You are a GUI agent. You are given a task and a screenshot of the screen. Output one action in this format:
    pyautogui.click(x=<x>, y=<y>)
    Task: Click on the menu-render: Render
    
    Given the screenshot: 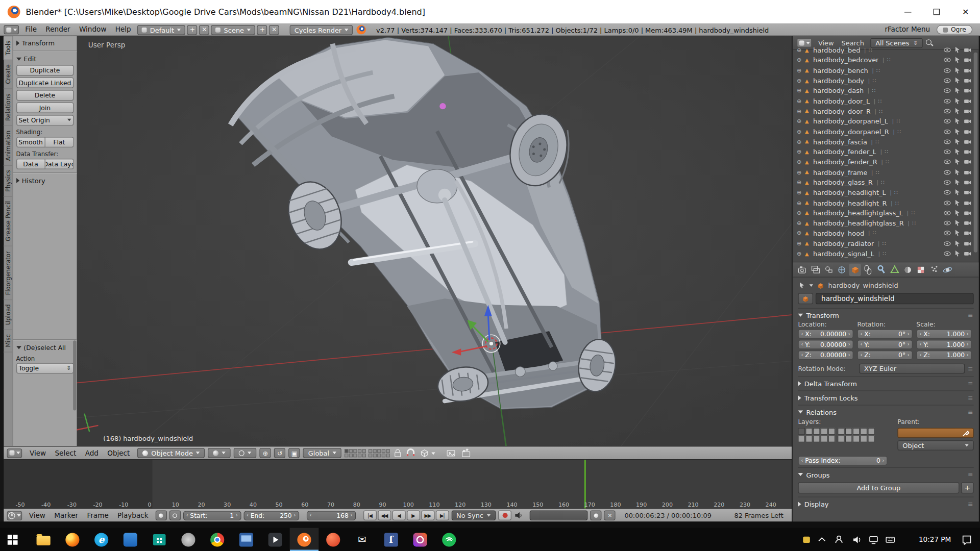 What is the action you would take?
    pyautogui.click(x=58, y=30)
    